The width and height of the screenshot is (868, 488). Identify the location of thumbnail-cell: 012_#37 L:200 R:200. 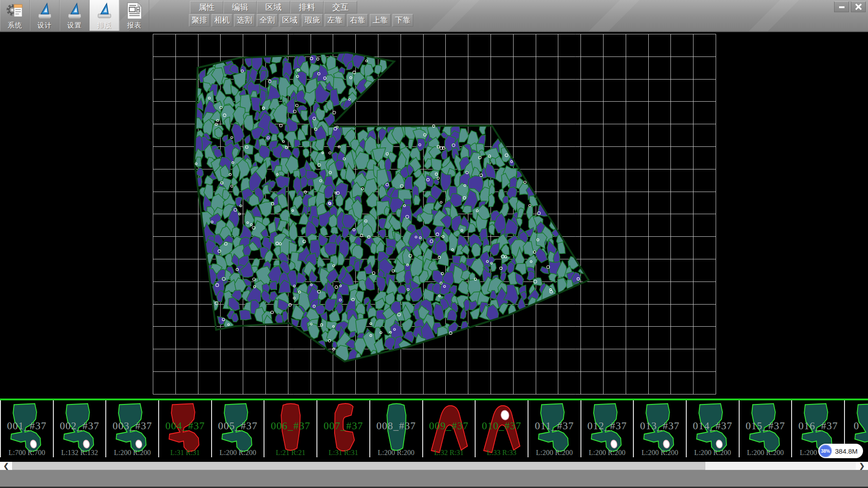
(608, 429).